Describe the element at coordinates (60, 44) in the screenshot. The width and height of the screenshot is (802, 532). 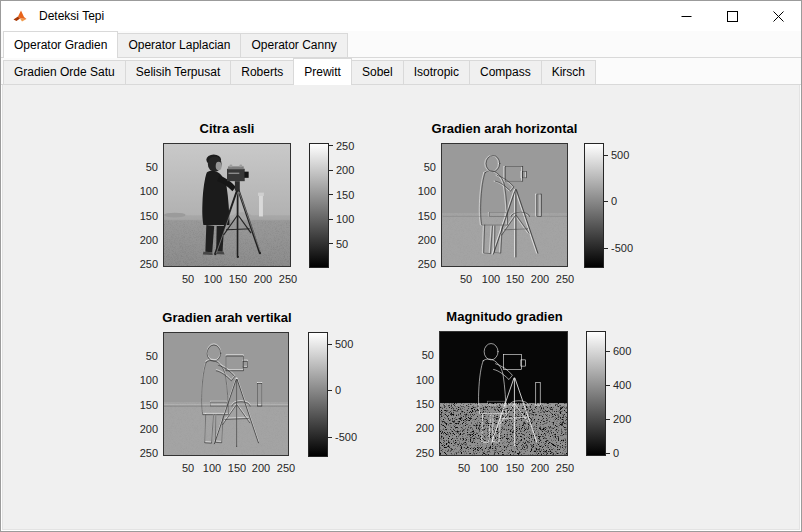
I see `tab-operator-gradien: Operator Gradien` at that location.